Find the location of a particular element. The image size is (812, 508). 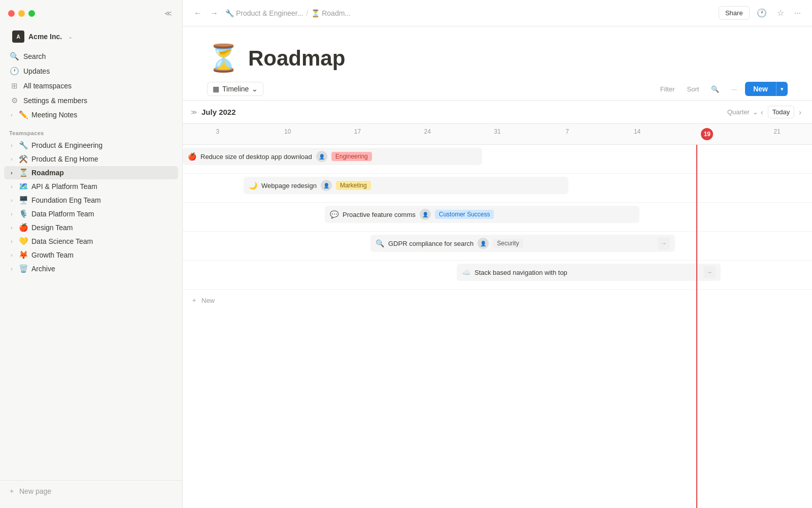

archive-label: Archive is located at coordinates (103, 269).